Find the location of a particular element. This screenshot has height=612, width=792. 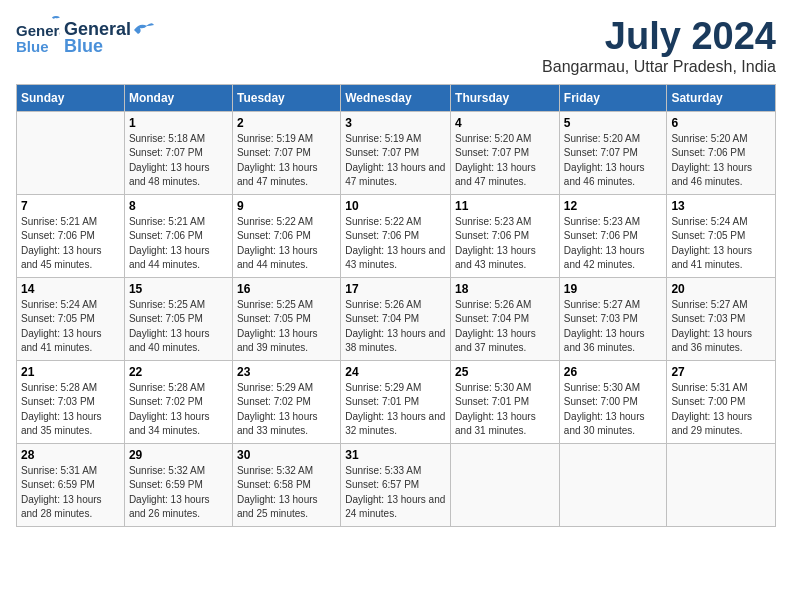

day-number: 20 is located at coordinates (721, 289).